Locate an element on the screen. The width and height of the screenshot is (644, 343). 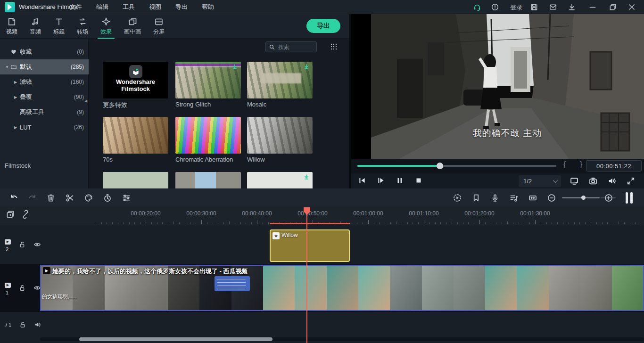
record-voiceover-mic-icon is located at coordinates (495, 198).